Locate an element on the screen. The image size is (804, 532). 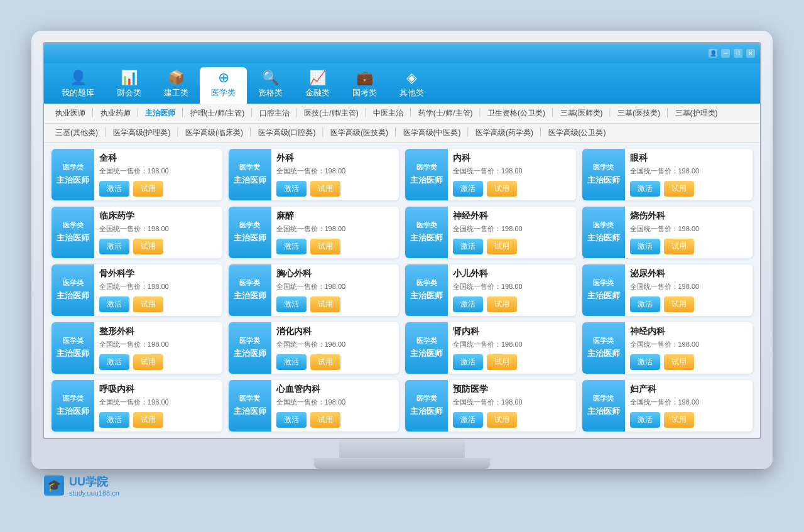
trial-button-11: 试用 is located at coordinates (679, 304).